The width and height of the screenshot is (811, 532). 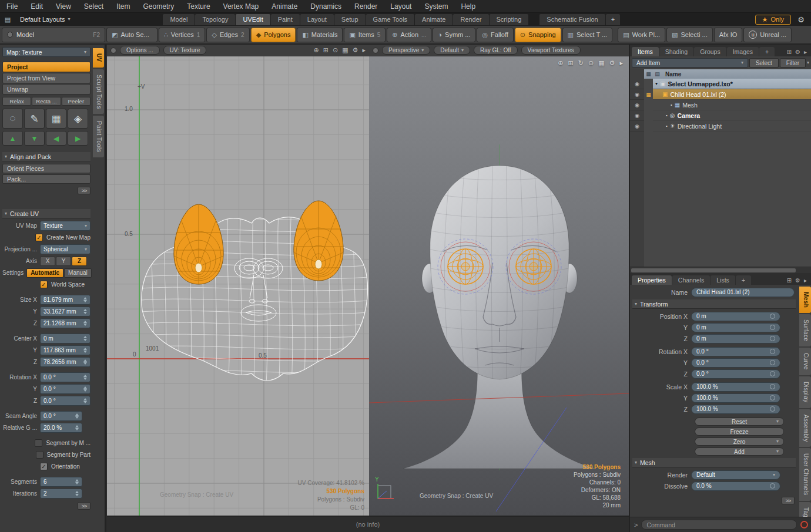 I want to click on menu-edit: Edit, so click(x=36, y=6).